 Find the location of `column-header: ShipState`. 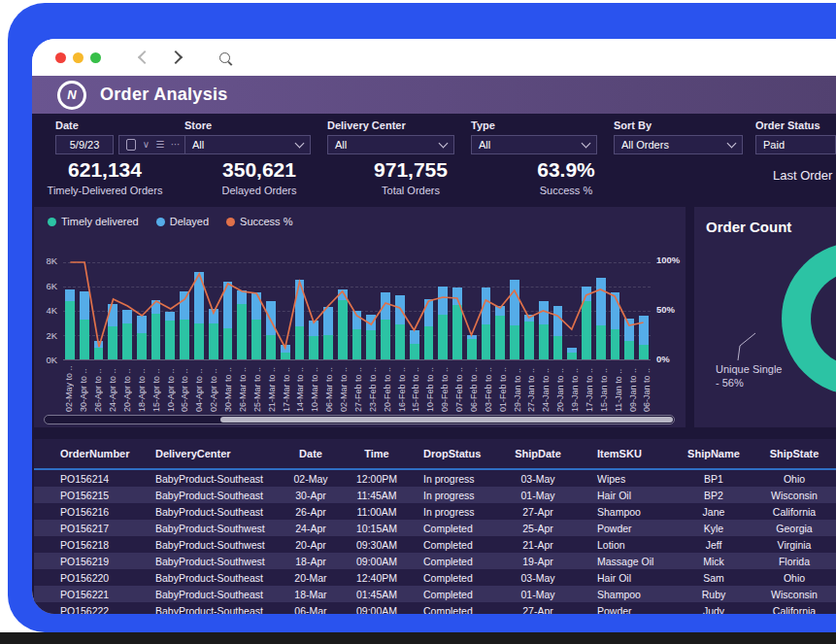

column-header: ShipState is located at coordinates (794, 454).